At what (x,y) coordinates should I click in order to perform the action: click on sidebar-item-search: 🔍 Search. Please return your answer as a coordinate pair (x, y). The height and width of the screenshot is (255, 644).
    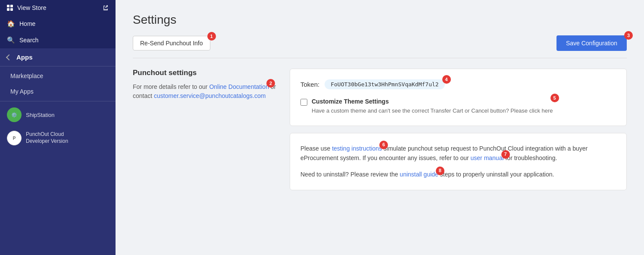
    Looking at the image, I should click on (58, 40).